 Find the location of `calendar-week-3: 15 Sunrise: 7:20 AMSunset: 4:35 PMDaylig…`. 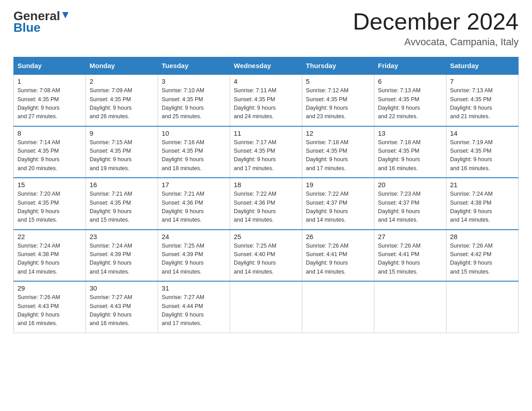

calendar-week-3: 15 Sunrise: 7:20 AMSunset: 4:35 PMDaylig… is located at coordinates (266, 204).